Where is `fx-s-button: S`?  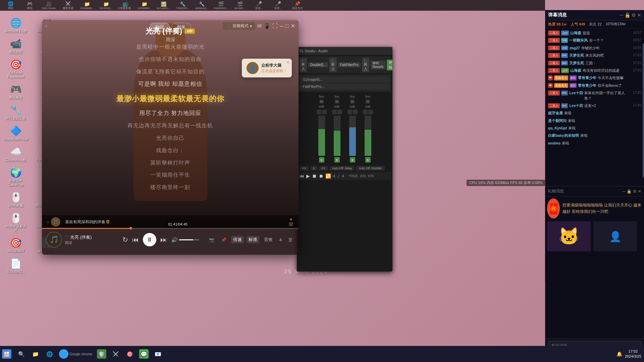 fx-s-button: S is located at coordinates (314, 168).